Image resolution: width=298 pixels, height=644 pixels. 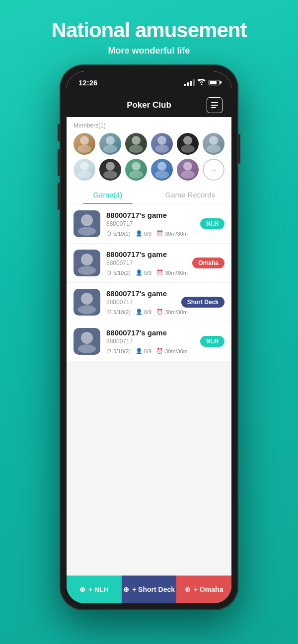 I want to click on bottom-action-bar: ⊕ + NLH ⊕ + Short Deck ⊕ + Omaha, so click(x=149, y=589).